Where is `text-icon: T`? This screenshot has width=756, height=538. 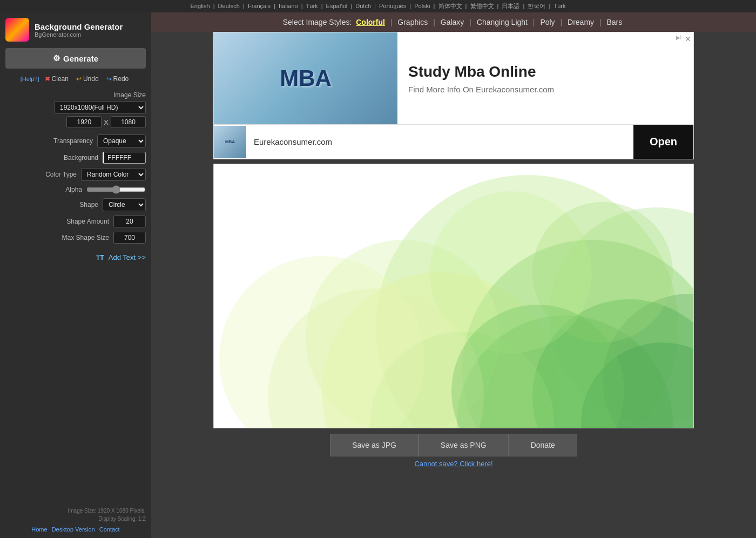
text-icon: T is located at coordinates (100, 257).